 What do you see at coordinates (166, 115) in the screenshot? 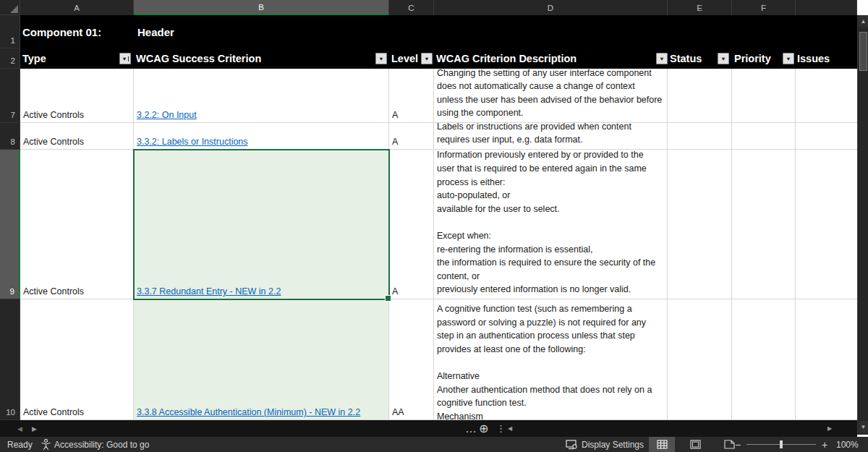
I see `criterion-link: 3.2.2: On Input` at bounding box center [166, 115].